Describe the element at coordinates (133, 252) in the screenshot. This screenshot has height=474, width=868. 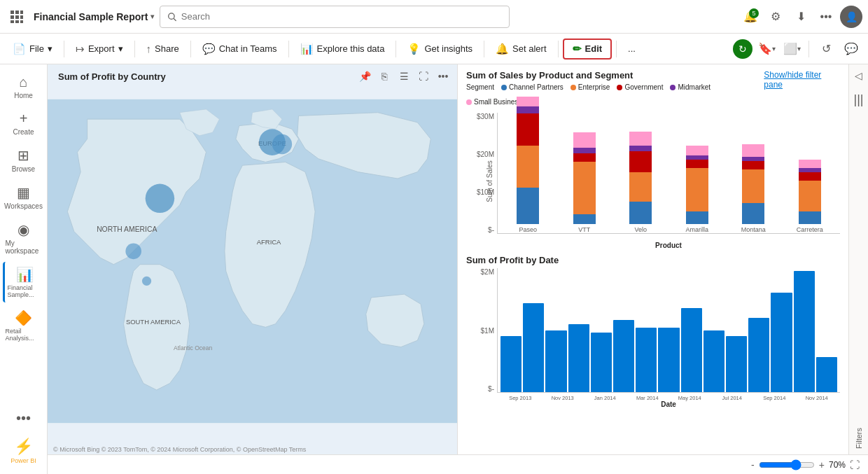
I see `bubble-usa-west` at that location.